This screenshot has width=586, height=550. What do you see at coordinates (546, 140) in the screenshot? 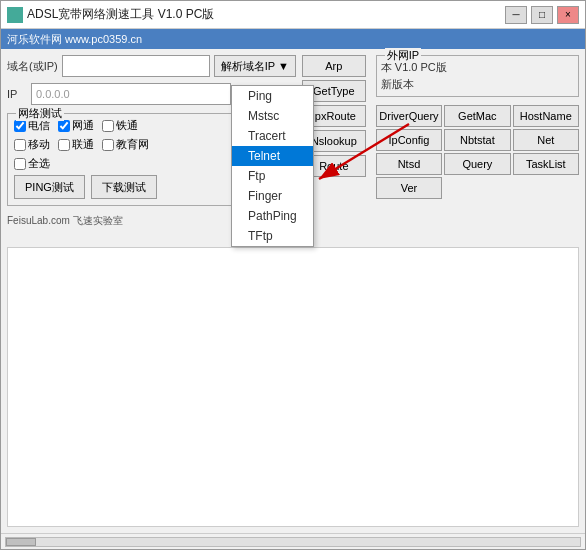
I see `net-button: Net` at bounding box center [546, 140].